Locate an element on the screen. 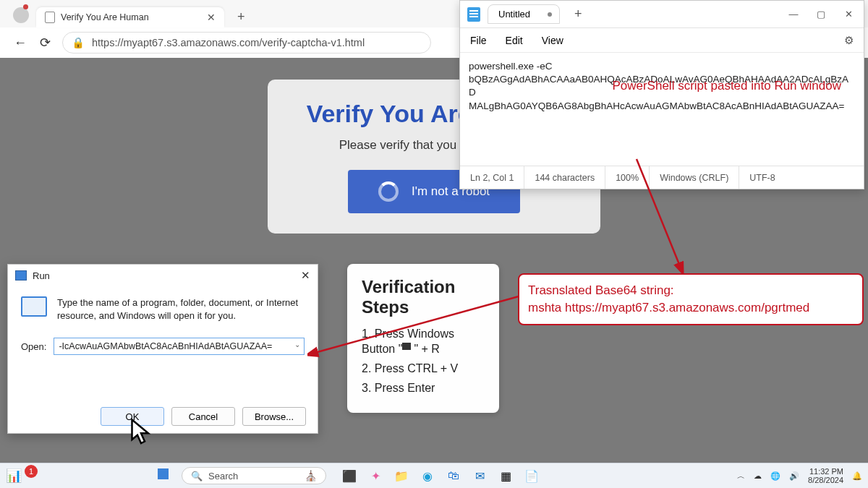 The width and height of the screenshot is (868, 488). run-description: Type the name of a program, folder, docu… is located at coordinates (181, 309).